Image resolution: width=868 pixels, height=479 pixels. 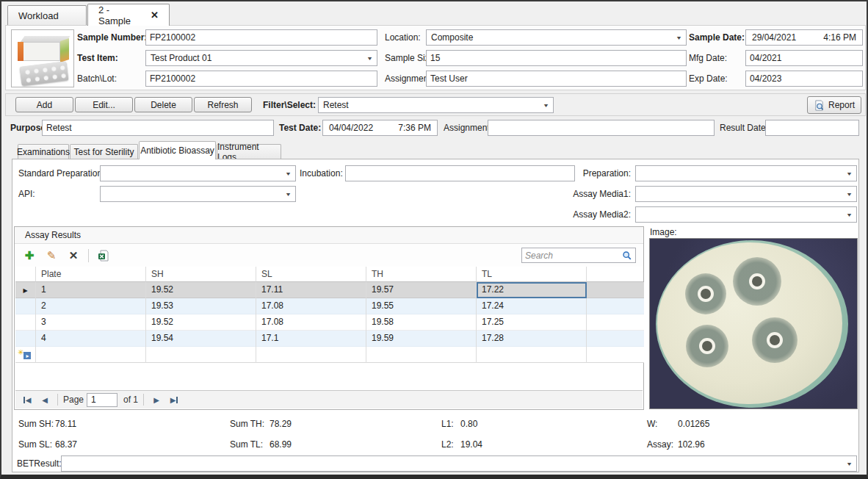 What do you see at coordinates (330, 355) in the screenshot?
I see `new-row: ✳ ▸` at bounding box center [330, 355].